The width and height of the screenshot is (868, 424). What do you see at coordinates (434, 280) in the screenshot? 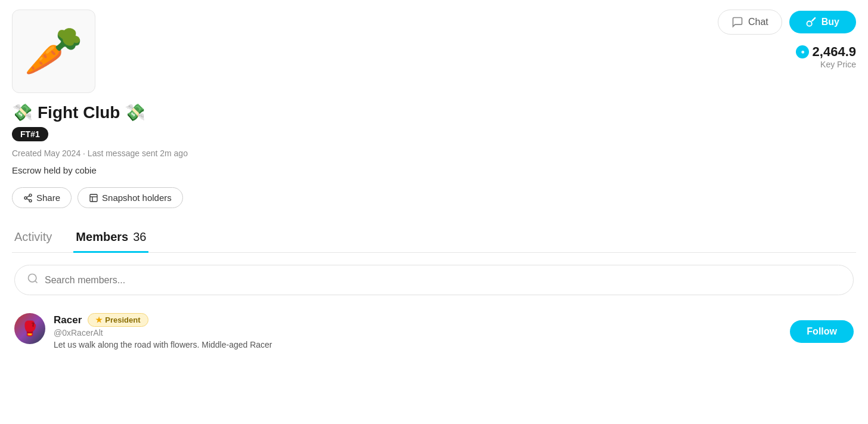
I see `search-wrapper` at bounding box center [434, 280].